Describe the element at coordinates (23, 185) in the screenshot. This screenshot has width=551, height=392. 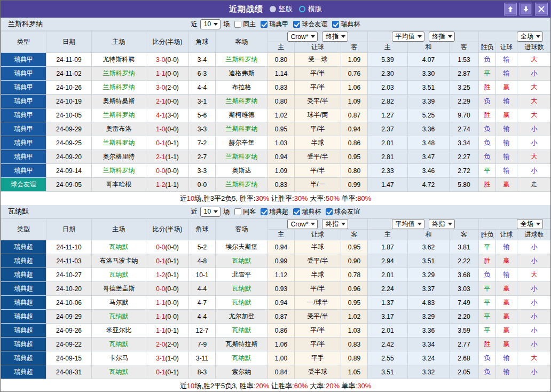
I see `league-badge: 球会友谊` at that location.